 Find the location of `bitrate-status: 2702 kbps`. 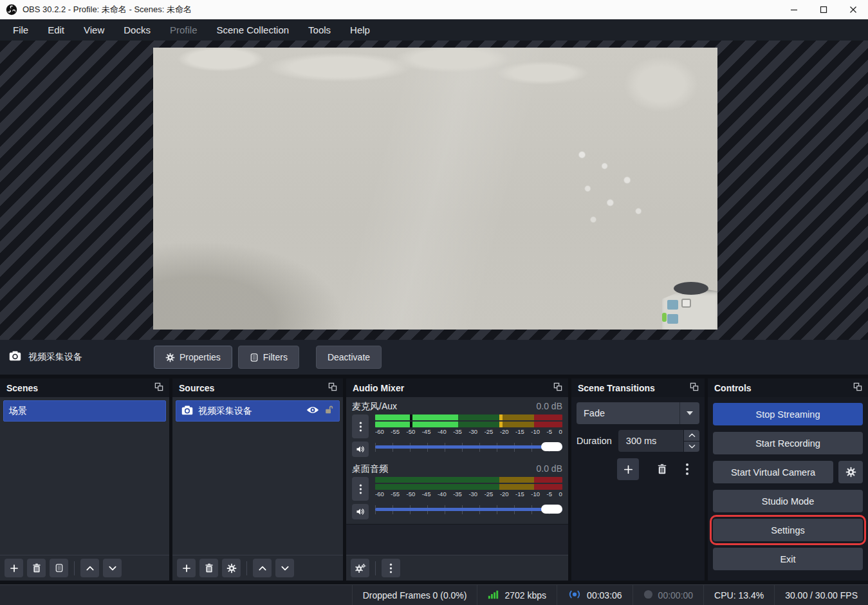

bitrate-status: 2702 kbps is located at coordinates (517, 595).